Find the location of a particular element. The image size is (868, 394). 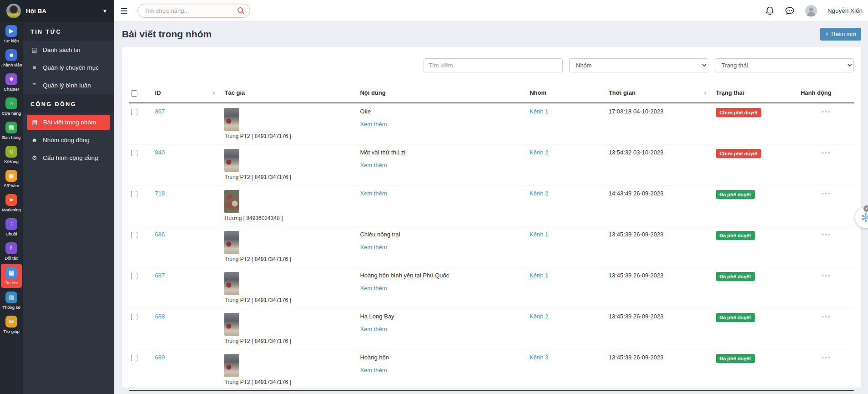

column-header-id: ID ▲▼ is located at coordinates (188, 94).